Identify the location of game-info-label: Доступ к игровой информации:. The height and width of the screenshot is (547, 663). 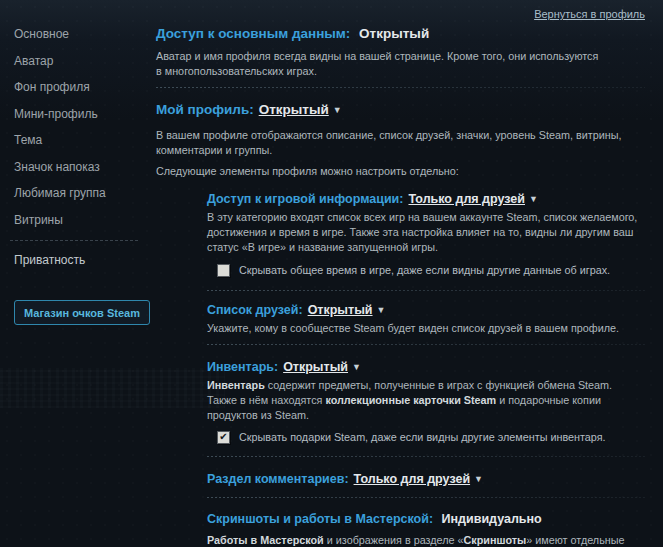
(305, 199).